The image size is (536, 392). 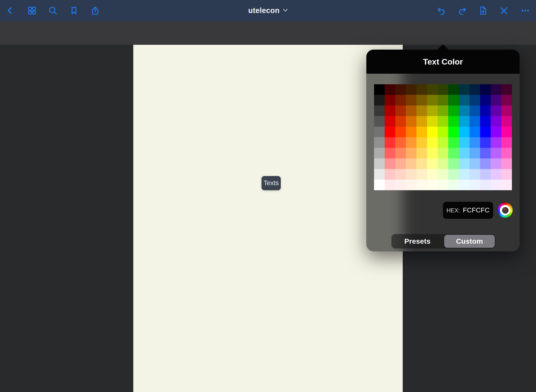 What do you see at coordinates (468, 210) in the screenshot?
I see `hex-input: HEX: FCFCFC` at bounding box center [468, 210].